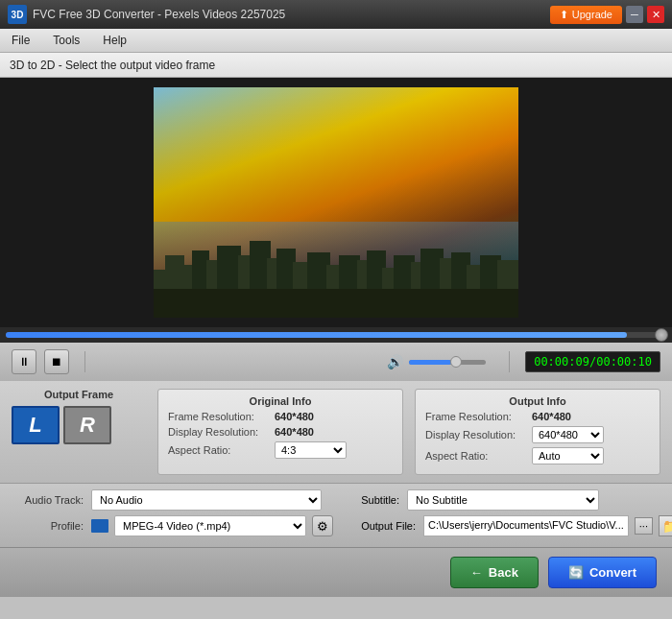  Describe the element at coordinates (476, 435) in the screenshot. I see `out-display-res-label: Display Resolution:` at that location.